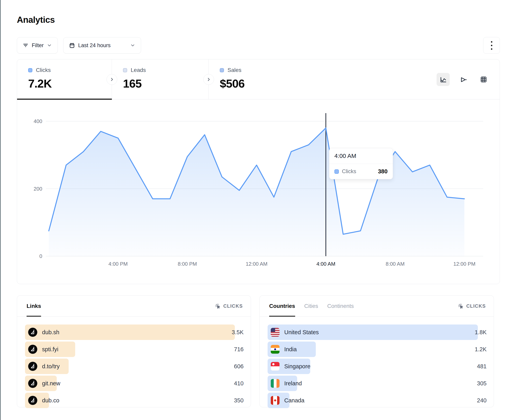 Image resolution: width=508 pixels, height=420 pixels. What do you see at coordinates (51, 383) in the screenshot?
I see `link-label: git.new` at bounding box center [51, 383].